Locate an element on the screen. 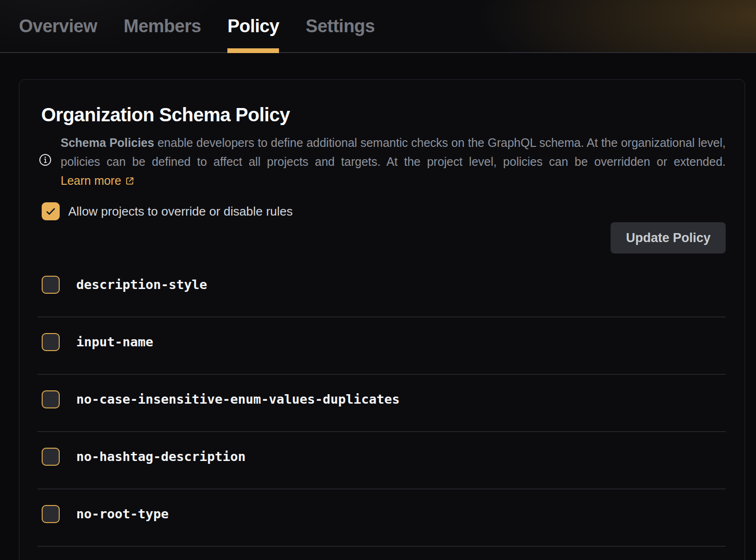 This screenshot has height=560, width=756. description-lead: Schema Policies is located at coordinates (107, 143).